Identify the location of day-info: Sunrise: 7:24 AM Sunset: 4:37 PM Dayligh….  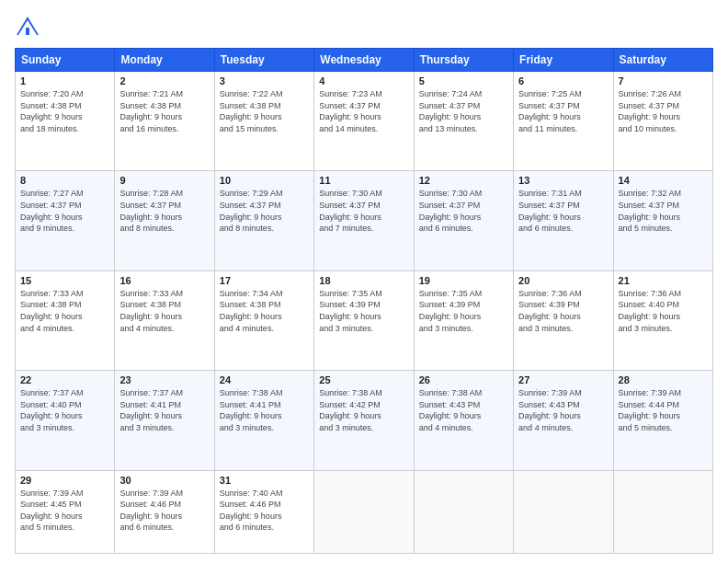
(463, 111).